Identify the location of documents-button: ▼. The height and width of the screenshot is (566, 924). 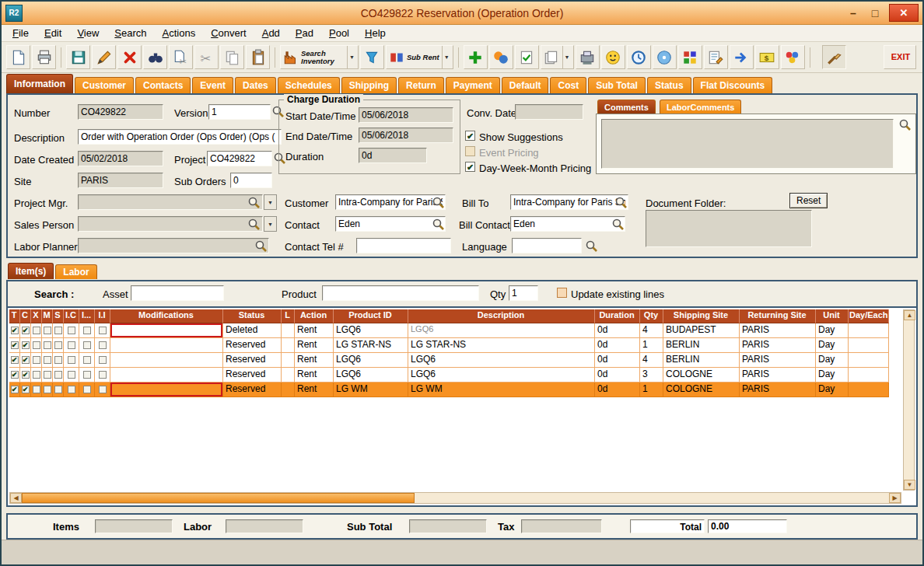
(557, 58).